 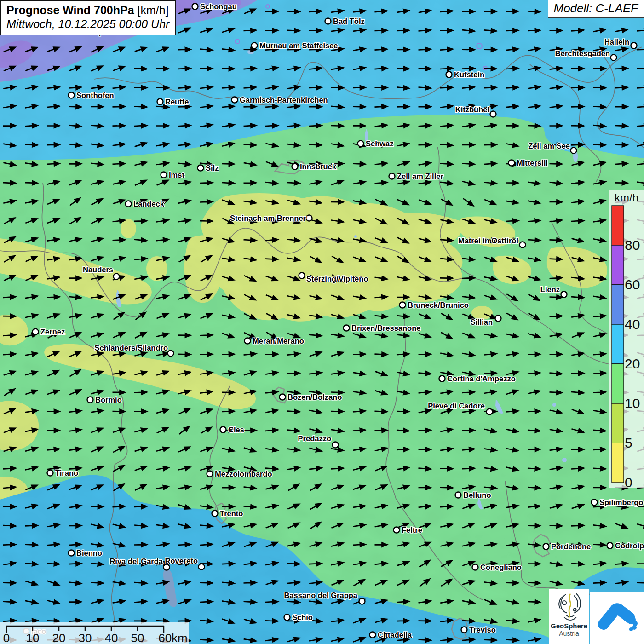 What do you see at coordinates (549, 146) in the screenshot?
I see `city-label: Zell am See` at bounding box center [549, 146].